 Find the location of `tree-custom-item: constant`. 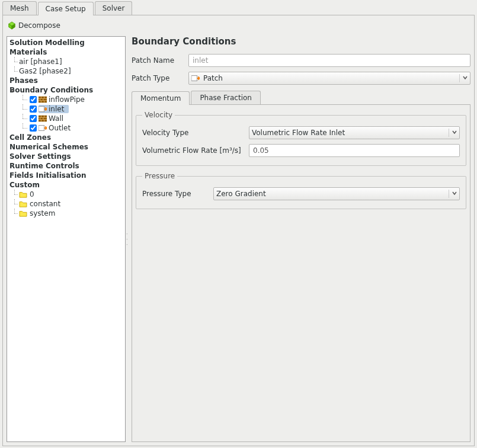

tree-custom-item: constant is located at coordinates (66, 204).